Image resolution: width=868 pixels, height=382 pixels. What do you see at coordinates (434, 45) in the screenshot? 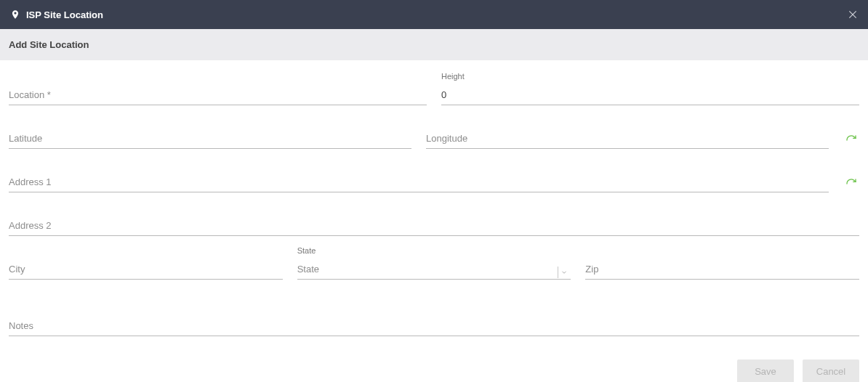
I see `form-section-header: Add Site Location` at bounding box center [434, 45].